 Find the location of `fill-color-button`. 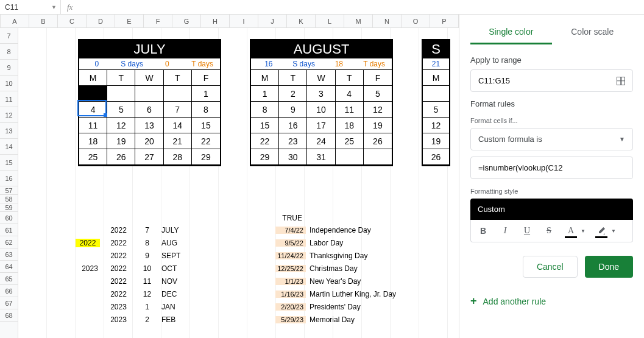

fill-color-button is located at coordinates (601, 231).